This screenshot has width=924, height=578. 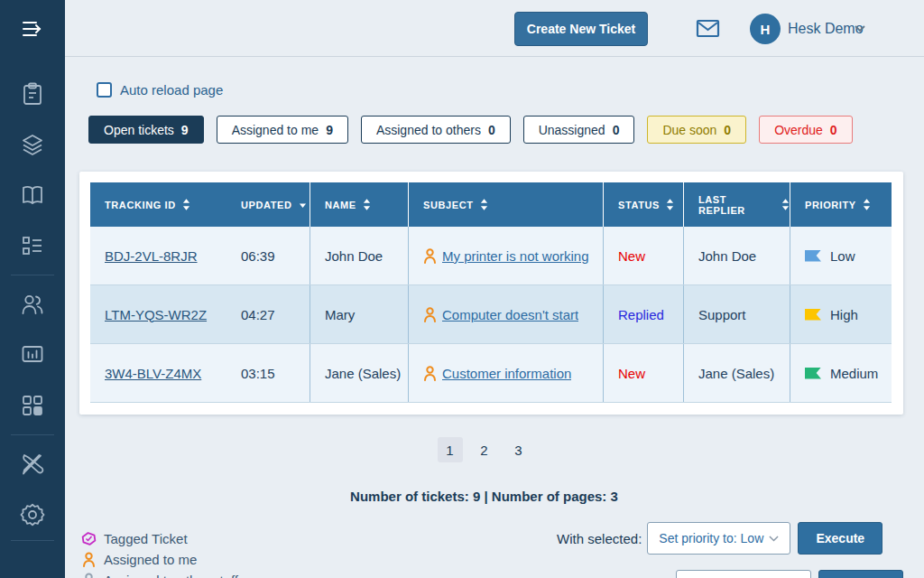 I want to click on assign-select: Click to Select, so click(x=744, y=574).